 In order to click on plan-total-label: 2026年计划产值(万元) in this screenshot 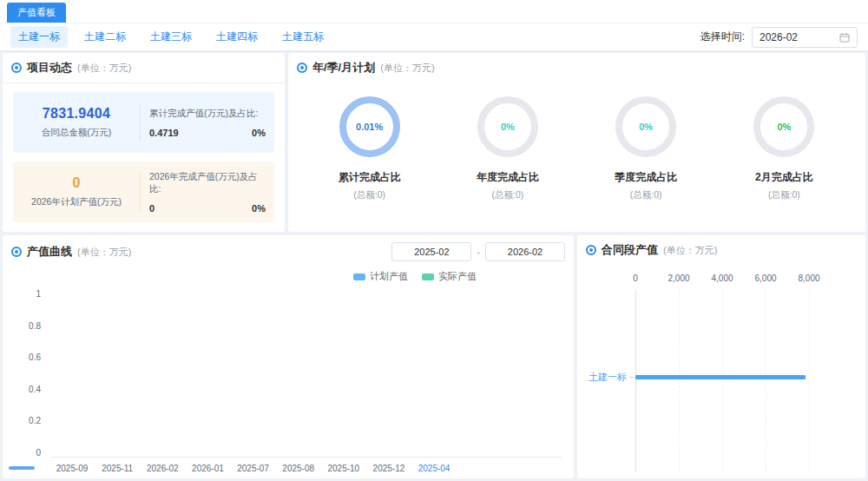, I will do `click(76, 202)`.